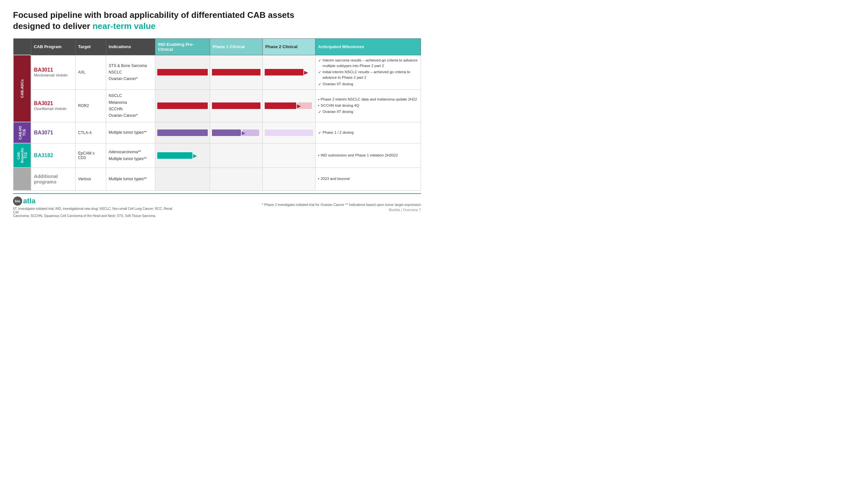 The image size is (868, 488). What do you see at coordinates (368, 133) in the screenshot?
I see `milestone-item: ✓ Phase 1 / 2 dosing` at bounding box center [368, 133].